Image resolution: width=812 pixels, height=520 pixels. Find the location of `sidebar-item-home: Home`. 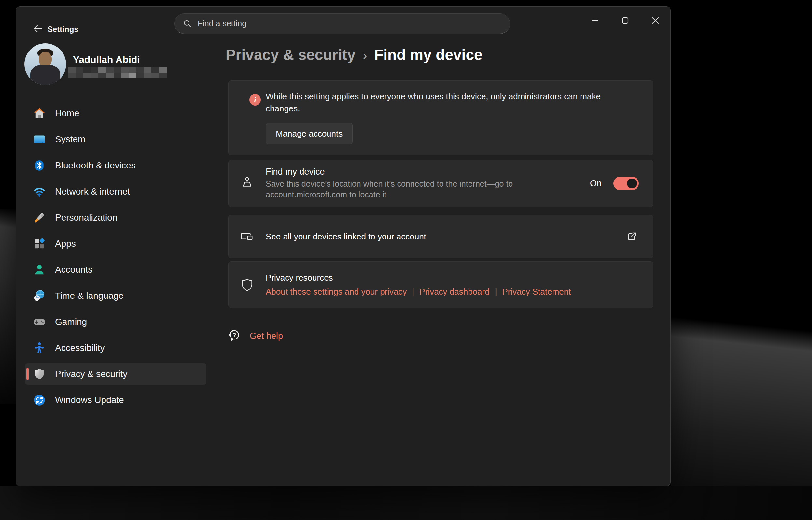

sidebar-item-home: Home is located at coordinates (116, 113).